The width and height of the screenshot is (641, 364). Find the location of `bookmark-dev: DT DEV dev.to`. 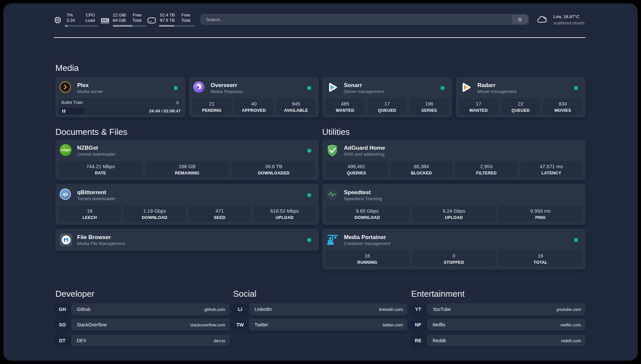

bookmark-dev: DT DEV dev.to is located at coordinates (142, 341).